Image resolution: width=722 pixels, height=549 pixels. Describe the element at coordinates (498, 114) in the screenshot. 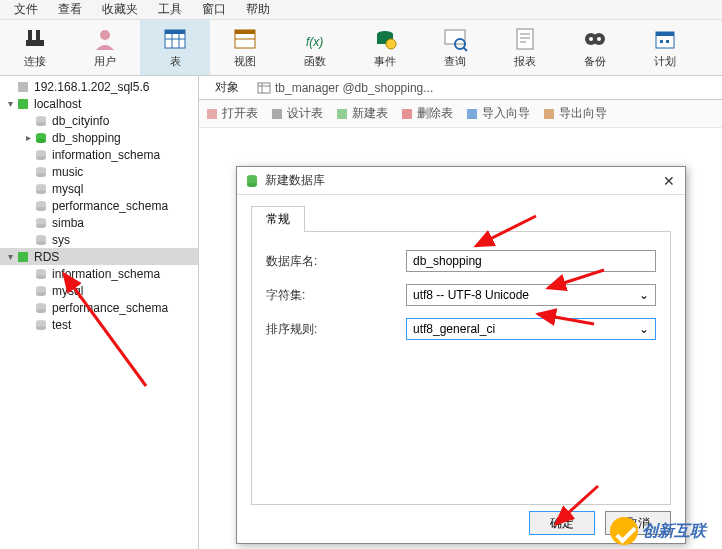

I see `subtoolbar-button: 导入向导` at that location.